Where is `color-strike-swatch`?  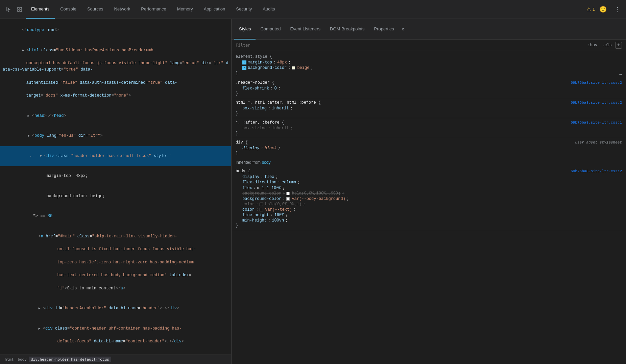 color-strike-swatch is located at coordinates (261, 204).